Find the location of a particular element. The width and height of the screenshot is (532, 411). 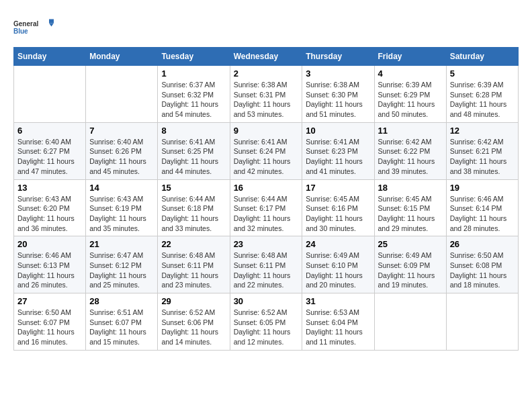

day-info: Sunrise: 6:44 AM Sunset: 6:17 PM Dayligh… is located at coordinates (266, 214).